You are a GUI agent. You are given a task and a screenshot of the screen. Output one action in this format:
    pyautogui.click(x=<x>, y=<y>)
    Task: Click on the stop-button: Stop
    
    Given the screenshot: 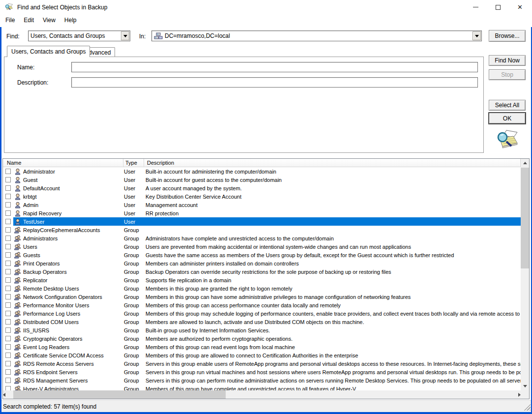 What is the action you would take?
    pyautogui.click(x=507, y=75)
    